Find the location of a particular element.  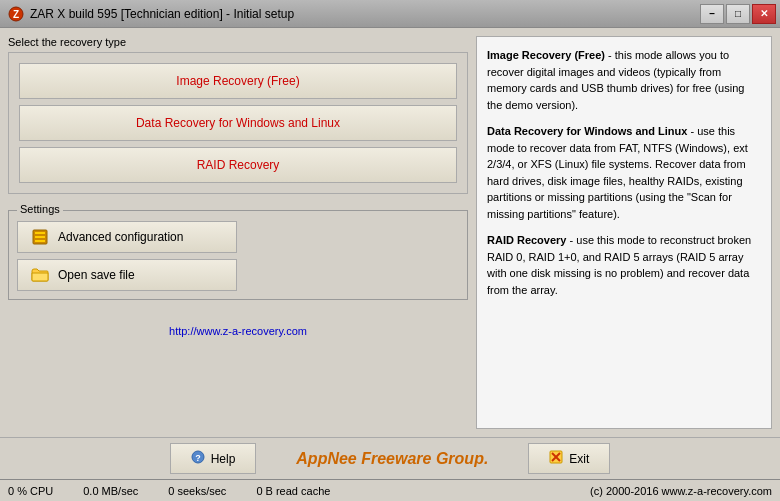

exit-button: Exit is located at coordinates (569, 458).